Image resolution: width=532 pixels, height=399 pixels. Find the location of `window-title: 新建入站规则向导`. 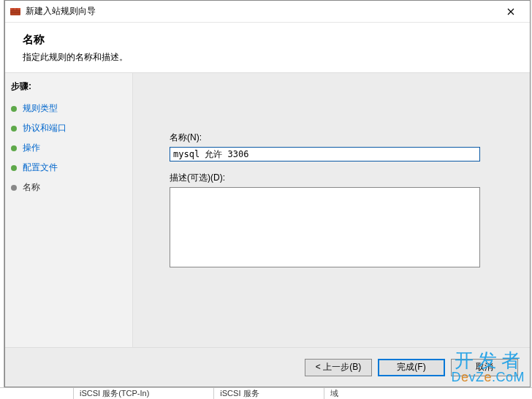

window-title: 新建入站规则向导 is located at coordinates (260, 12).